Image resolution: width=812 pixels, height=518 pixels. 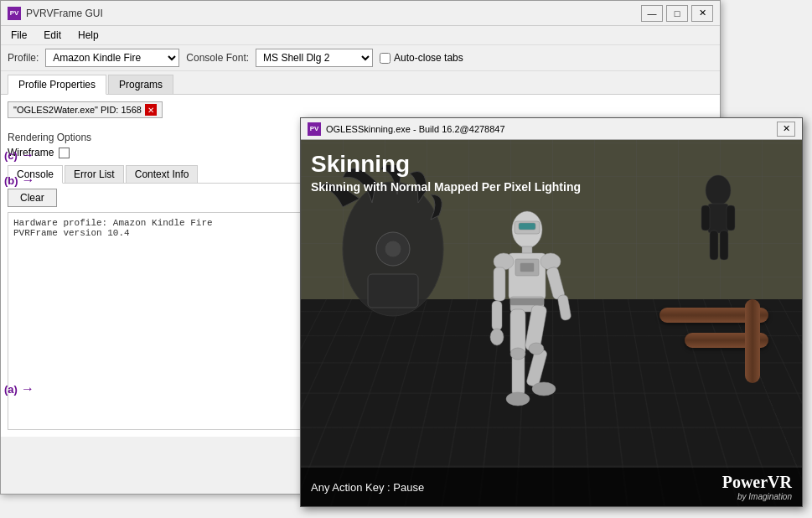 I want to click on app-icon: PV, so click(x=14, y=13).